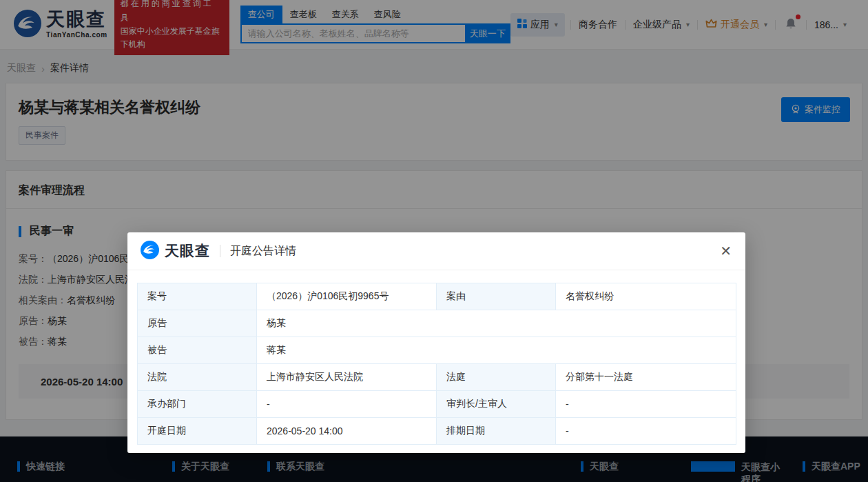 The image size is (868, 482). Describe the element at coordinates (437, 350) in the screenshot. I see `table-row: 被告 蒋某` at that location.